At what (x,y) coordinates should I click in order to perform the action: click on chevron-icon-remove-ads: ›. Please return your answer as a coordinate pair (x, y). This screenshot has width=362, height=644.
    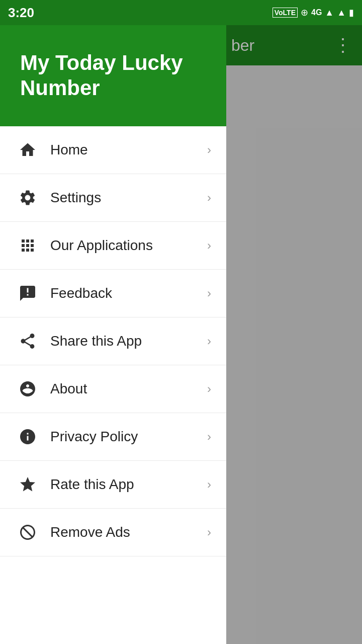
    Looking at the image, I should click on (209, 532).